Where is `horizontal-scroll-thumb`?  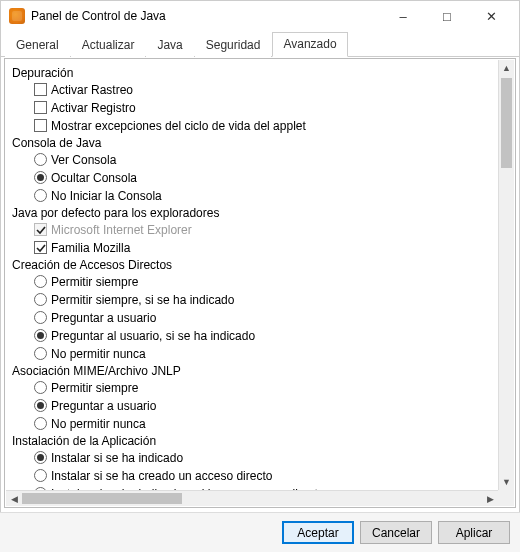 horizontal-scroll-thumb is located at coordinates (102, 498).